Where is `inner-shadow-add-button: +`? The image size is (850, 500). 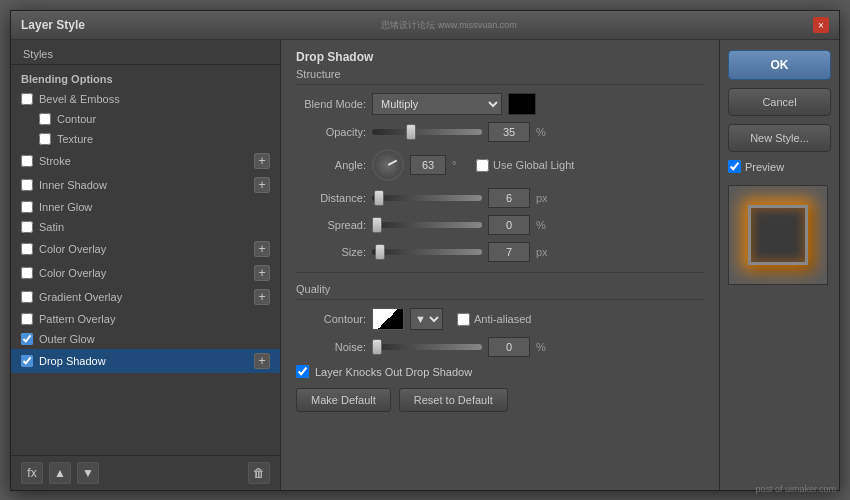 inner-shadow-add-button: + is located at coordinates (262, 185).